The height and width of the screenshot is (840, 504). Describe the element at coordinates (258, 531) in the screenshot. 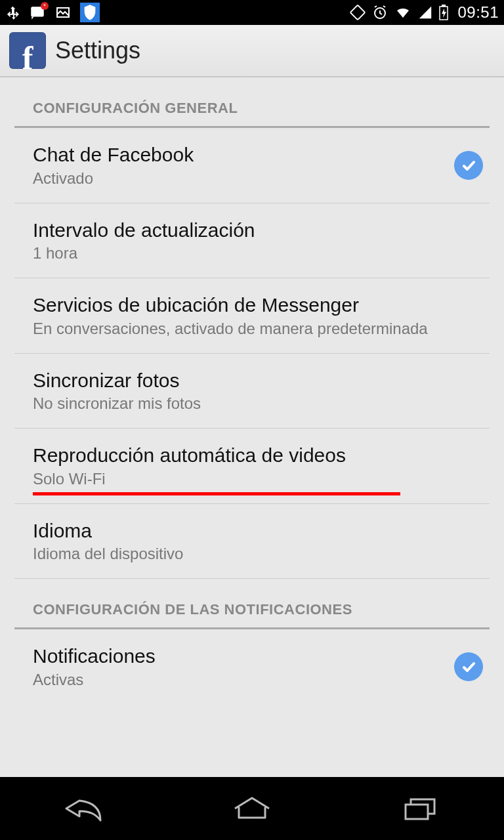

I see `setting-title: Idioma` at that location.